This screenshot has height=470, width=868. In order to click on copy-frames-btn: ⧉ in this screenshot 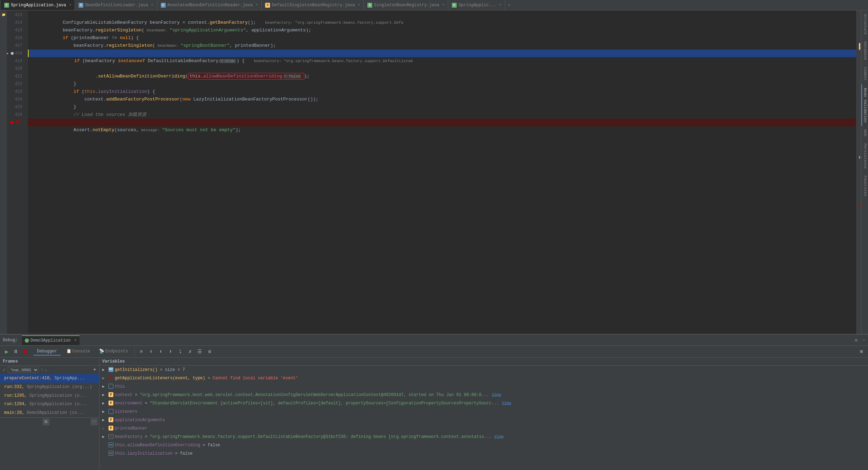, I will do `click(46, 422)`.